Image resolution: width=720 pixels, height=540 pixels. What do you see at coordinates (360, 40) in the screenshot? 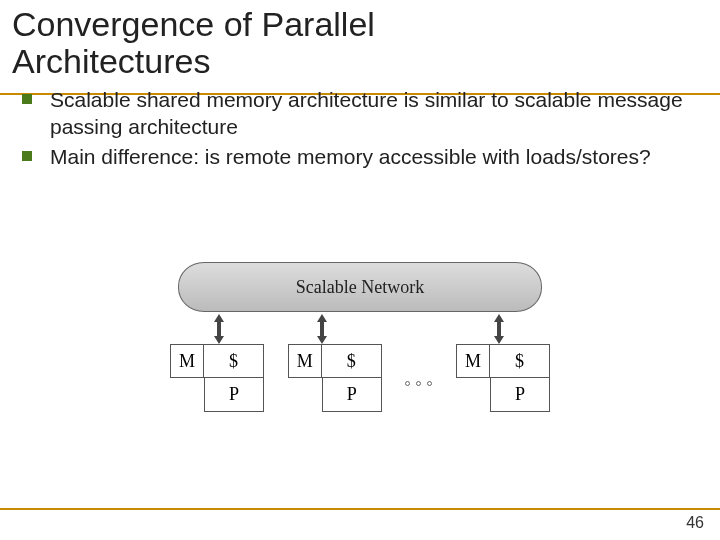
I see `slide-title: Convergence of Parallel Architectures` at bounding box center [360, 40].